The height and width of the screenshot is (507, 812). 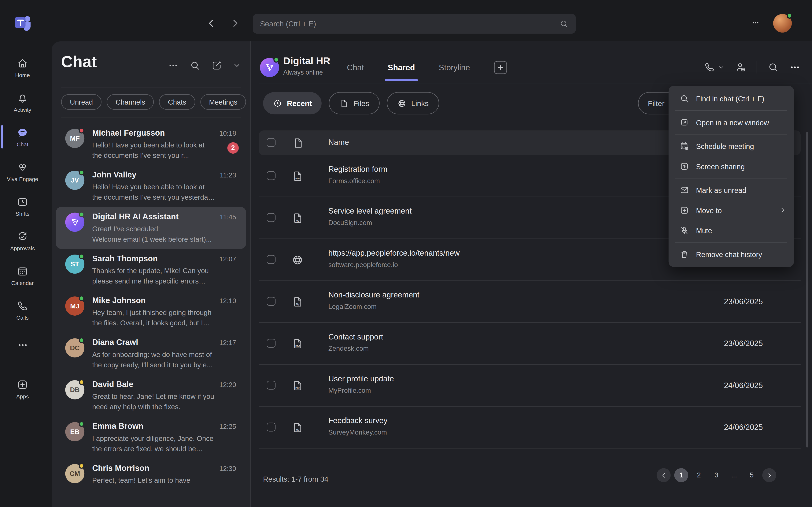 I want to click on menu-item-remove-chat-history: Remove chat history, so click(x=731, y=254).